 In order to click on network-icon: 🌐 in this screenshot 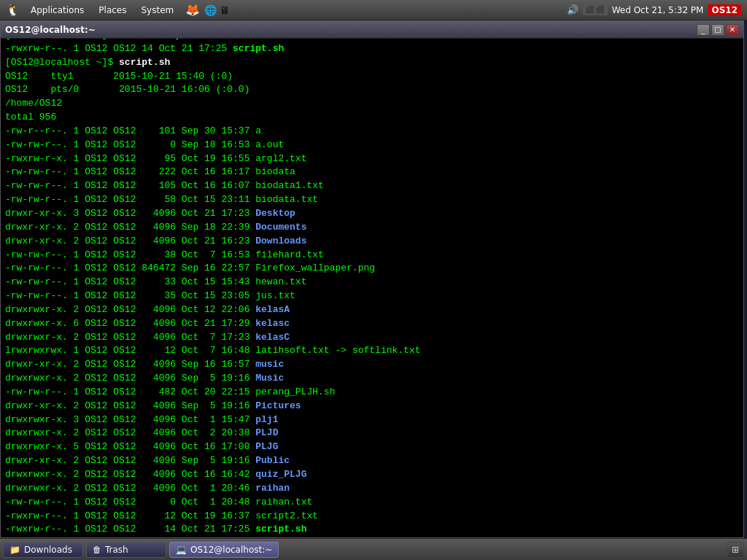, I will do `click(210, 10)`.